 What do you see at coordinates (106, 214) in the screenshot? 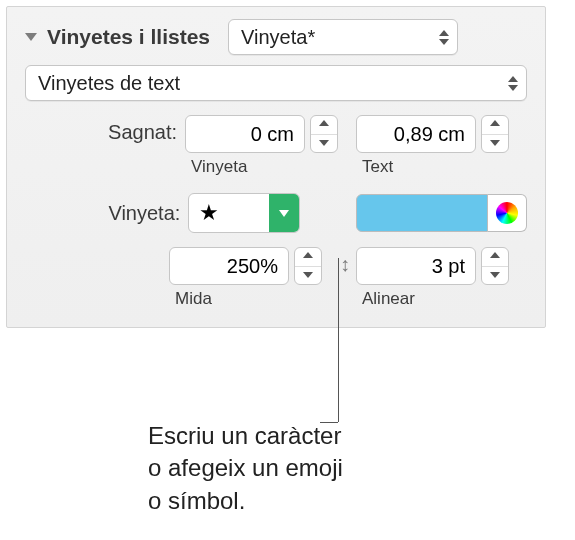
I see `bullet-char-label: Vinyeta:` at bounding box center [106, 214].